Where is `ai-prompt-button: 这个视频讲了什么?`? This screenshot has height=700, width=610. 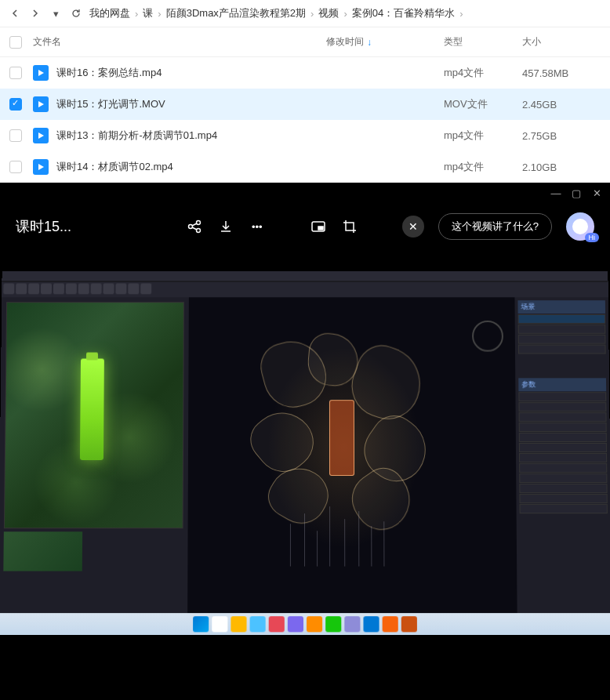
ai-prompt-button: 这个视频讲了什么? is located at coordinates (496, 227).